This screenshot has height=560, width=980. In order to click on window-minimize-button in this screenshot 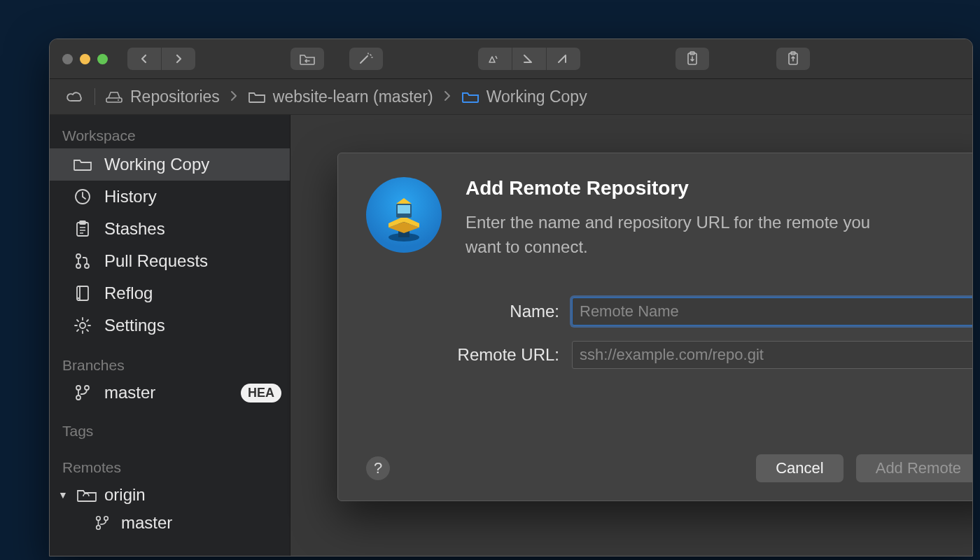, I will do `click(85, 59)`.